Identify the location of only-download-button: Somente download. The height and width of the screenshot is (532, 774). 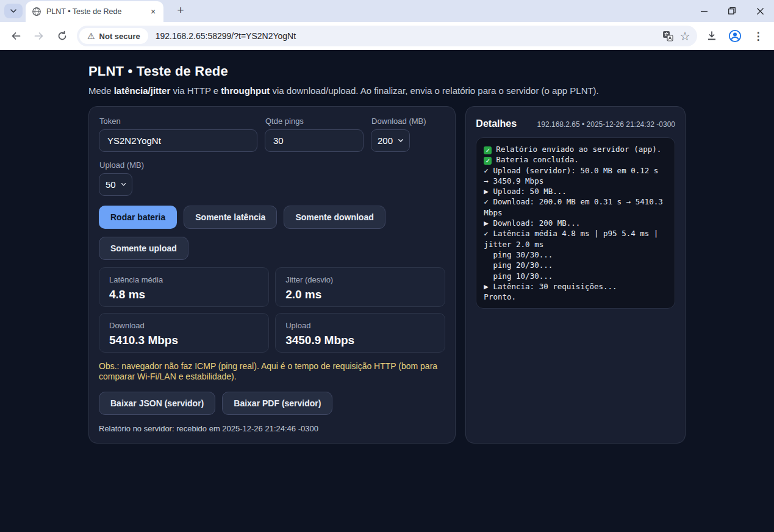
(334, 217).